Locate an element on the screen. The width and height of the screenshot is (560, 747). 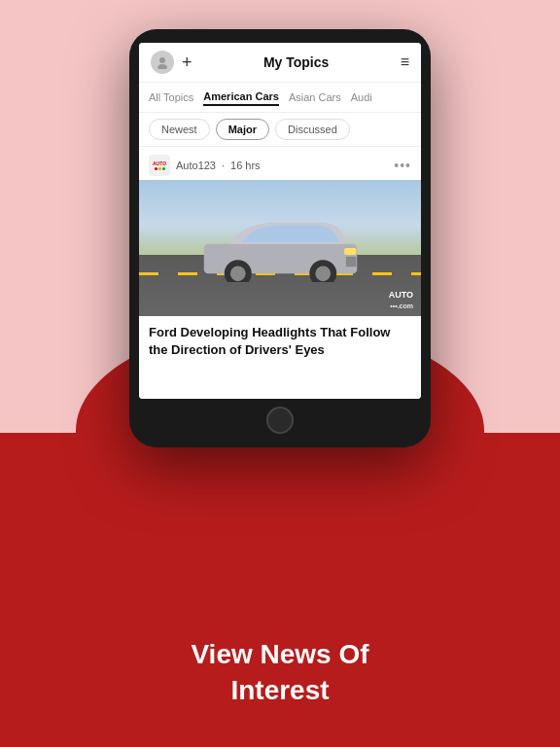
topic-all-topics: All Topics is located at coordinates (171, 97).